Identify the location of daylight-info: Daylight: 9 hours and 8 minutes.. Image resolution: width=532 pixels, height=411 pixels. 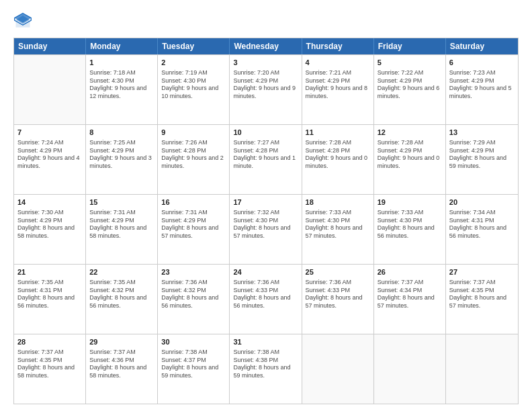
(338, 93).